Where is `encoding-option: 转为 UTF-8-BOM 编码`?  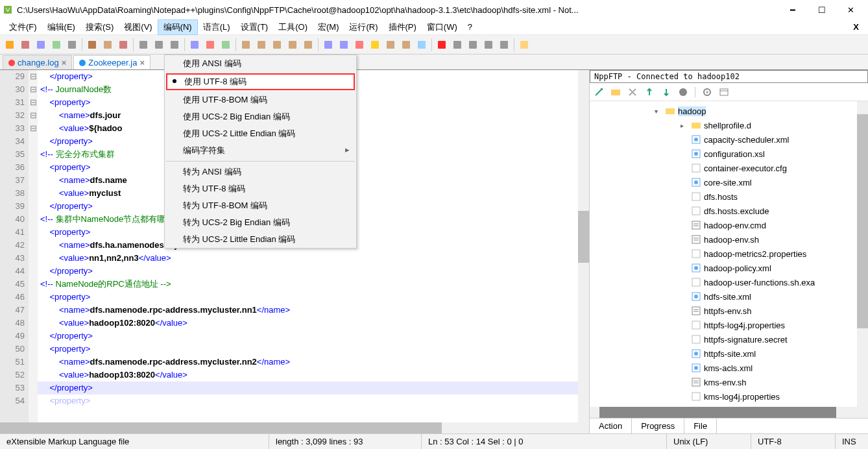
encoding-option: 转为 UTF-8-BOM 编码 is located at coordinates (261, 206).